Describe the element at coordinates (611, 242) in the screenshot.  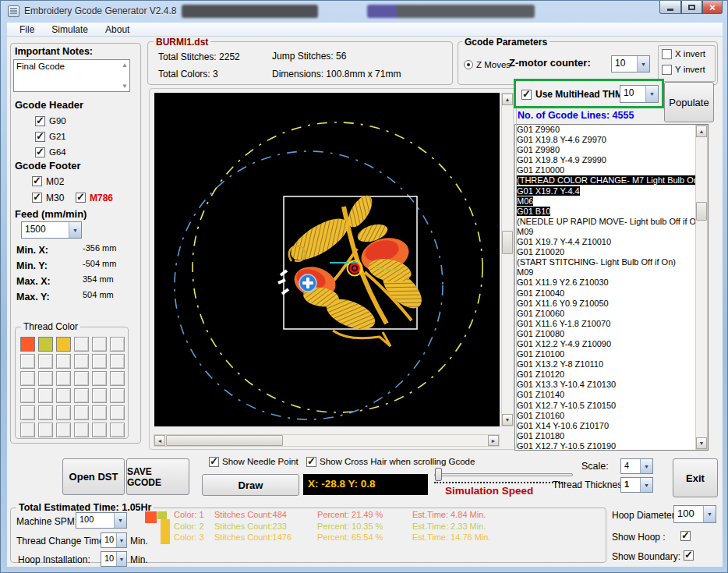
I see `gcode-line: G01 X19.7 Y-4.4 Z10010` at that location.